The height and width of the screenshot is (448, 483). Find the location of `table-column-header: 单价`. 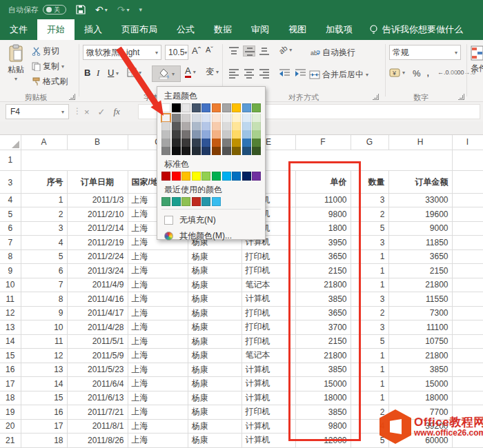

table-column-header: 单价 is located at coordinates (323, 183).